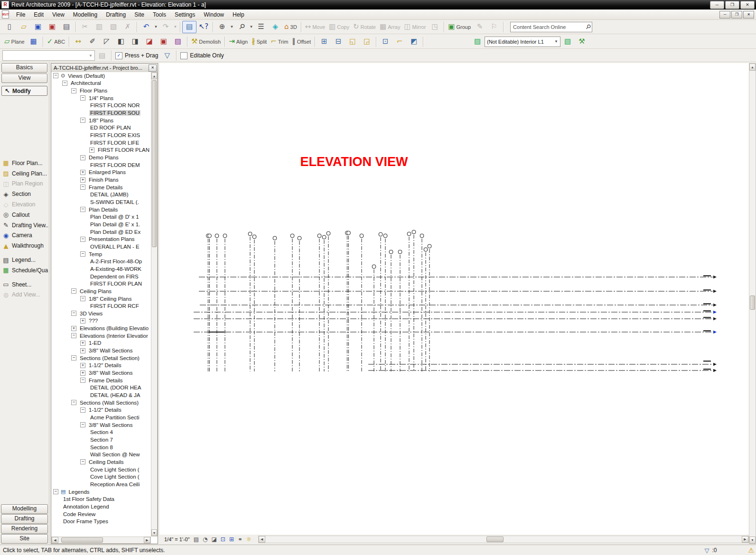  What do you see at coordinates (101, 291) in the screenshot?
I see `tree-branch: −Ceiling Plans` at bounding box center [101, 291].